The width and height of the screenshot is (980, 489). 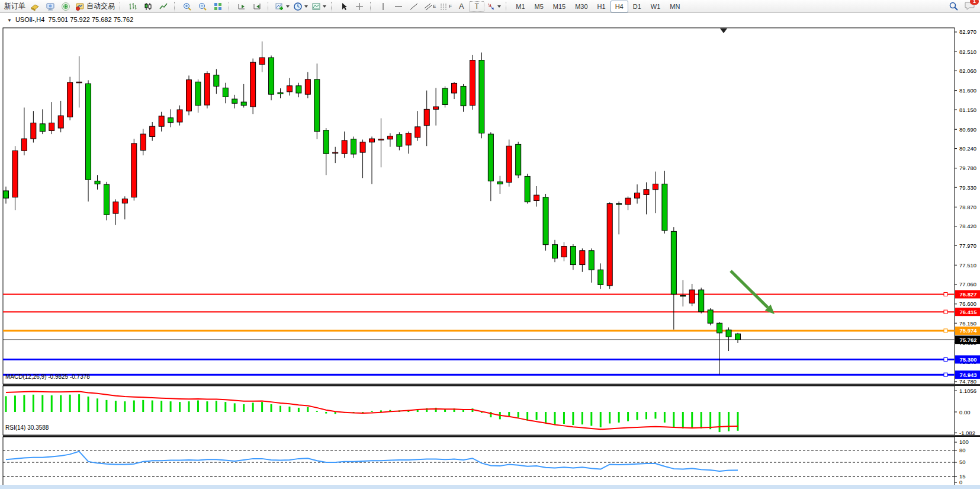 What do you see at coordinates (477, 7) in the screenshot?
I see `label-tool-icon: T` at bounding box center [477, 7].